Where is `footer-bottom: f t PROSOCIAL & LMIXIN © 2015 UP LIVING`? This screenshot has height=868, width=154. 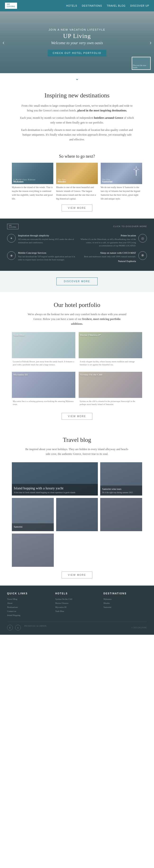 footer-bottom: f t PROSOCIAL & LMIXIN © 2015 UP LIVING is located at coordinates (77, 626).